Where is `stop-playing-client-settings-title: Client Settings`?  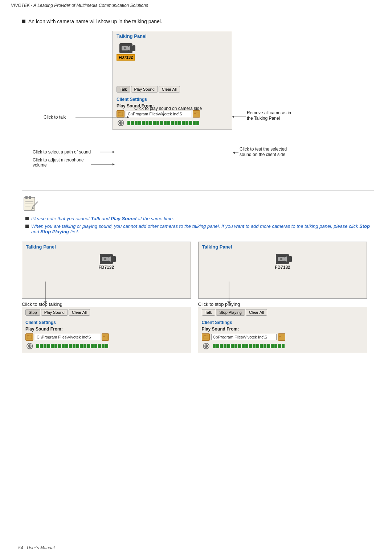
stop-playing-client-settings-title: Client Settings is located at coordinates (283, 323).